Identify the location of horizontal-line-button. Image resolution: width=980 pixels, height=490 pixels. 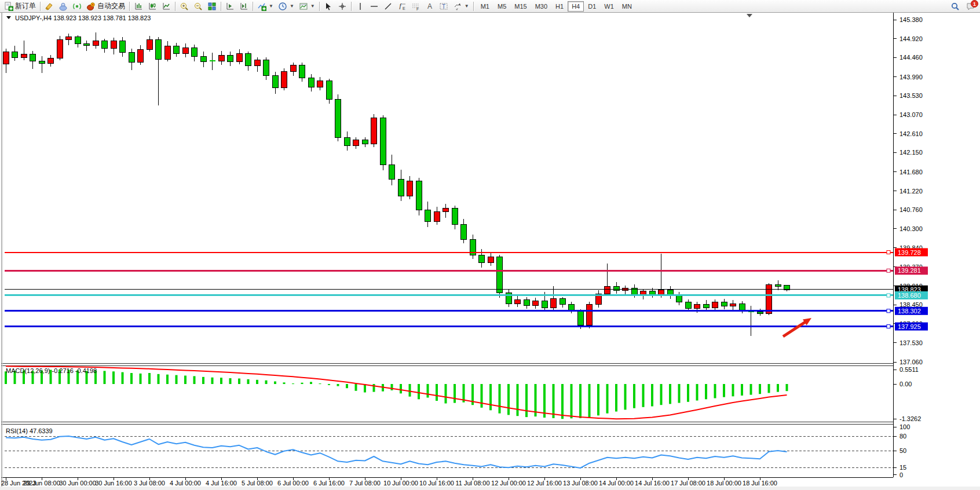
(374, 6).